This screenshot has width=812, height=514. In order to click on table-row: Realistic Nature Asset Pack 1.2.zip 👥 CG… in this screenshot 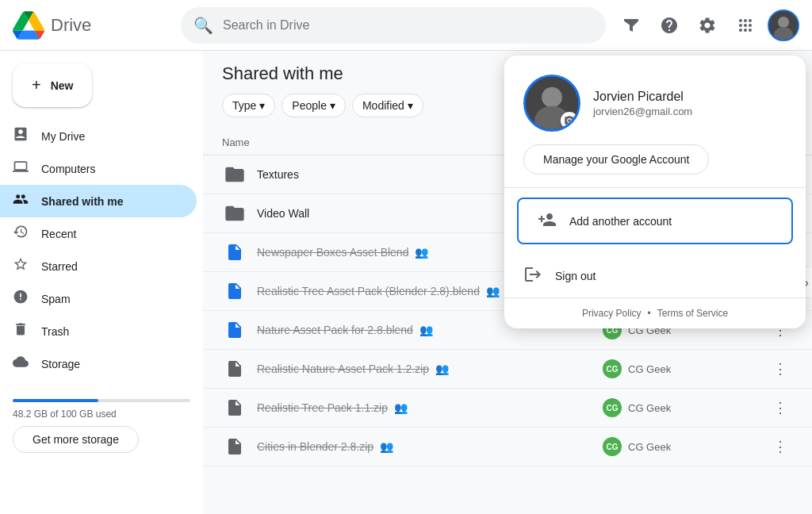, I will do `click(508, 370)`.